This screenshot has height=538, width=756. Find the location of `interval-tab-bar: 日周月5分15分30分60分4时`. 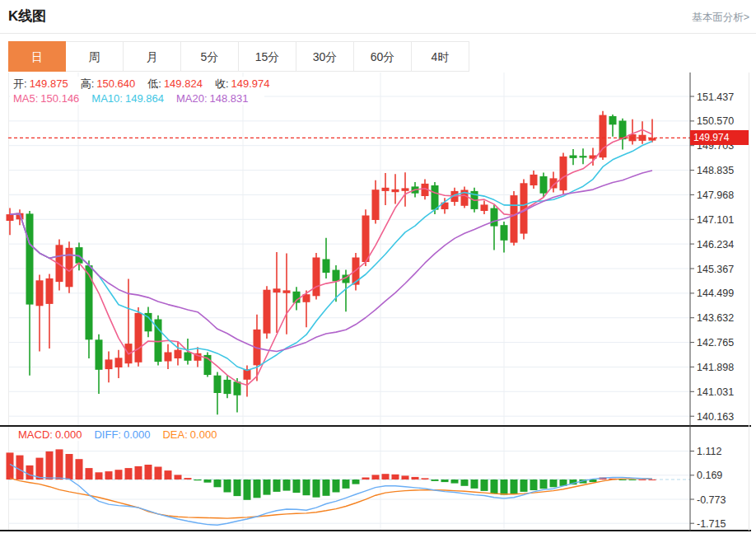

interval-tab-bar: 日周月5分15分30分60分4时 is located at coordinates (239, 56).